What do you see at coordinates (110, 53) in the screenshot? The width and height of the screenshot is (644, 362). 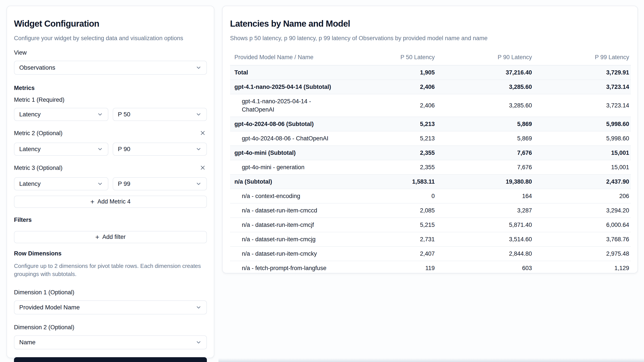 I see `view-label: View` at bounding box center [110, 53].